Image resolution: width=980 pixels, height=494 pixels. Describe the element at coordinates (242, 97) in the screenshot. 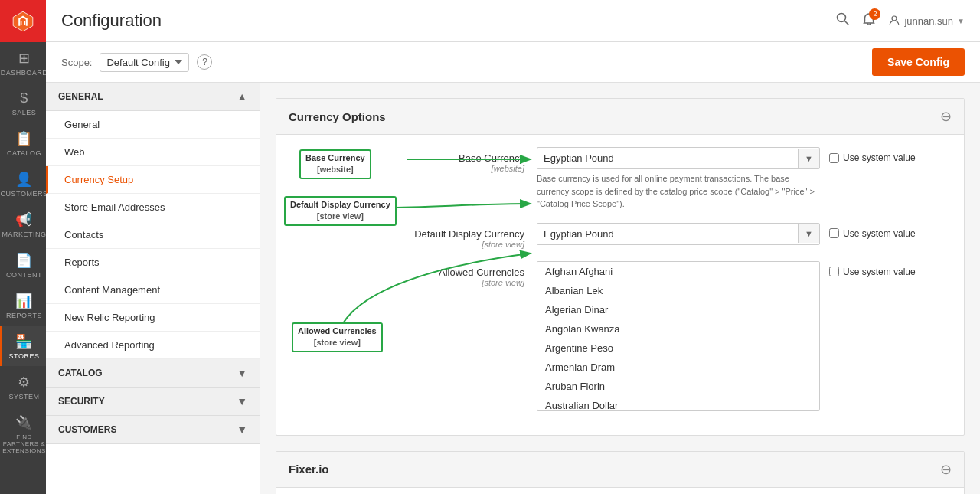

I see `chevron-up-icon: ▲` at that location.